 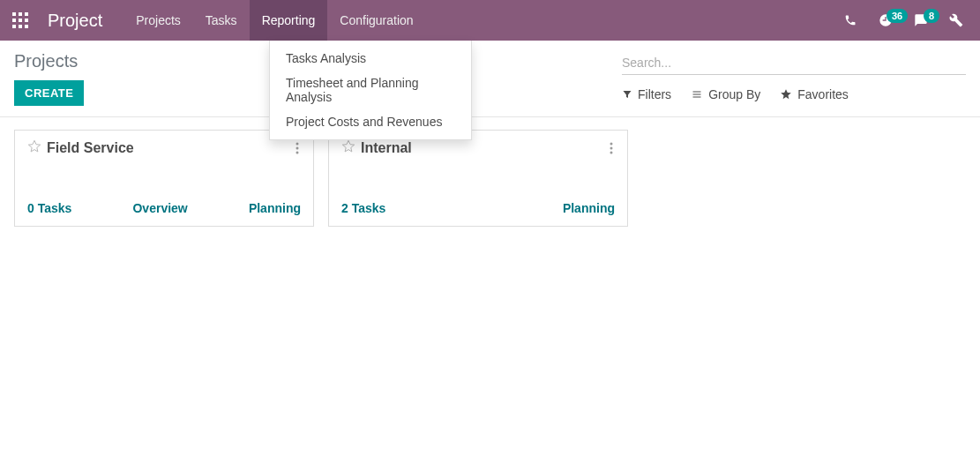 I want to click on project-card: Internal 2 Tasks Planning, so click(x=478, y=178).